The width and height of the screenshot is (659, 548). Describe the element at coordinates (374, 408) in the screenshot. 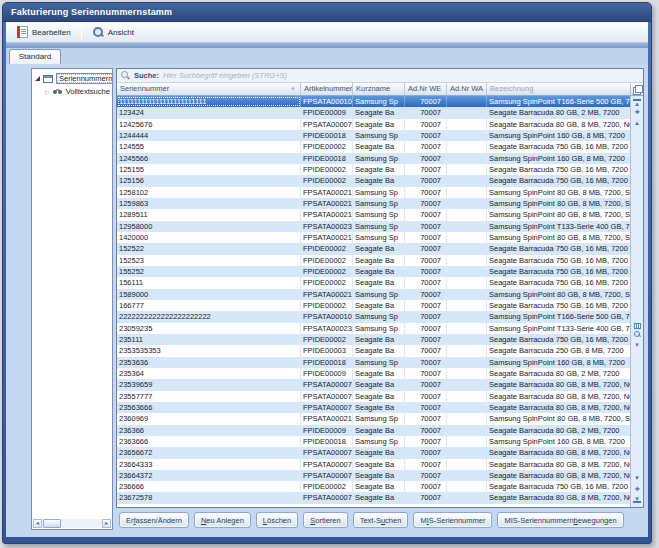

I see `table-row: 23563666FPSATA00007Seagate Ba70007Seagat…` at that location.